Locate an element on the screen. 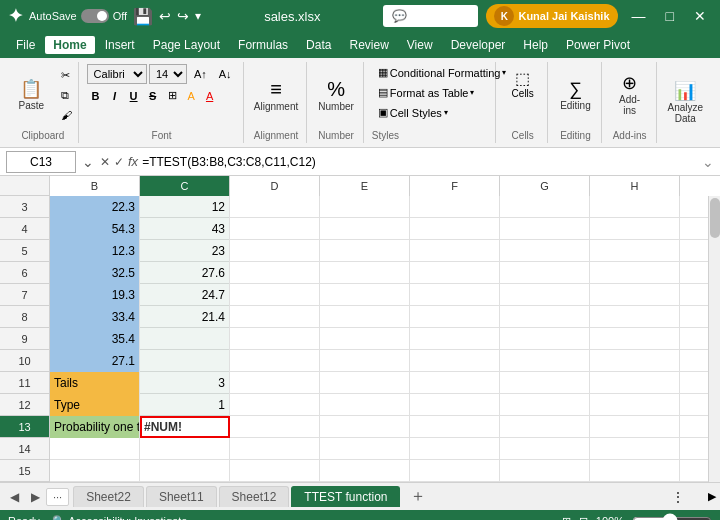  cell-c13: #NUM! is located at coordinates (185, 427).